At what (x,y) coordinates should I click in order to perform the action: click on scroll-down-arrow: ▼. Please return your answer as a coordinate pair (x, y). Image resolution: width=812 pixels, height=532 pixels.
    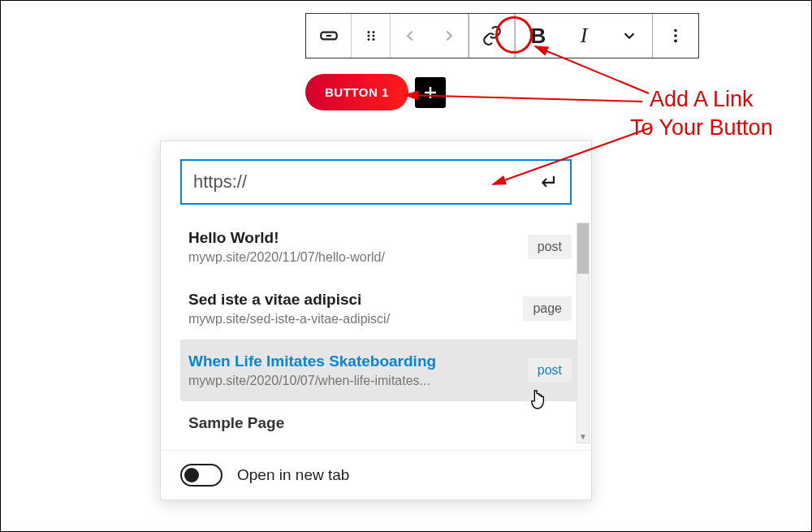
    Looking at the image, I should click on (583, 436).